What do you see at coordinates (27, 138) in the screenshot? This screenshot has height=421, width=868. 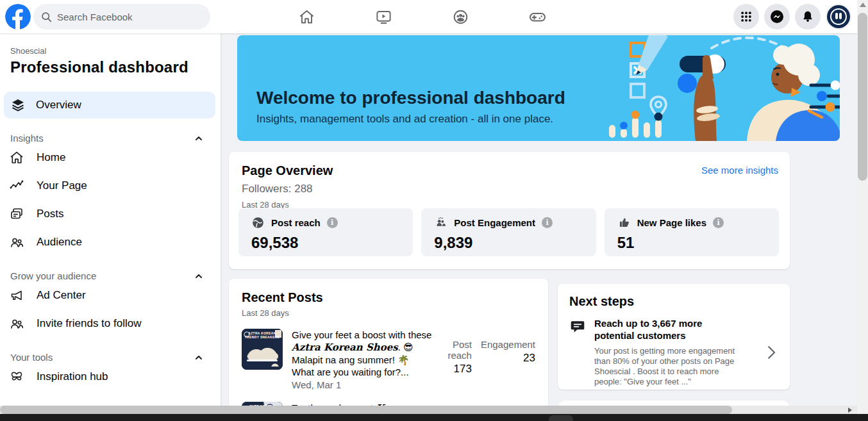 I see `section-label: Insights` at bounding box center [27, 138].